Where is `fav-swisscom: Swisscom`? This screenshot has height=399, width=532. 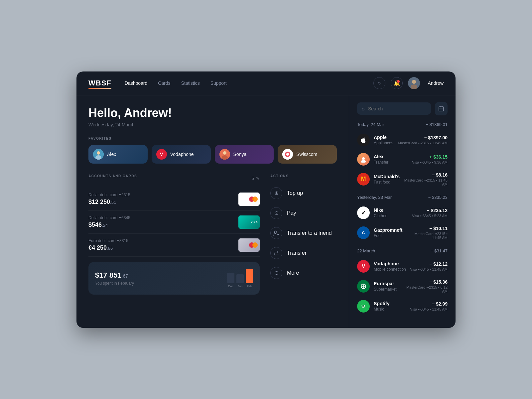
fav-swisscom: Swisscom is located at coordinates (307, 154).